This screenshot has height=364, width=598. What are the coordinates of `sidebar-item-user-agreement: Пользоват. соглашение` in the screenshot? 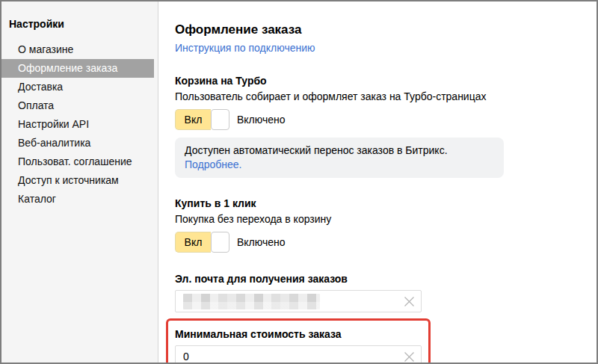 It's located at (79, 161).